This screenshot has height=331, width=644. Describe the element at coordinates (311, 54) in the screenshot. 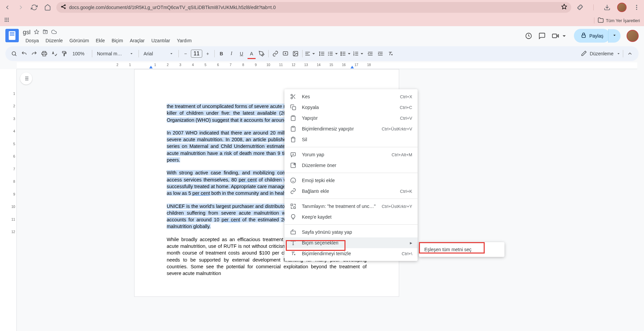

I see `align-button` at that location.